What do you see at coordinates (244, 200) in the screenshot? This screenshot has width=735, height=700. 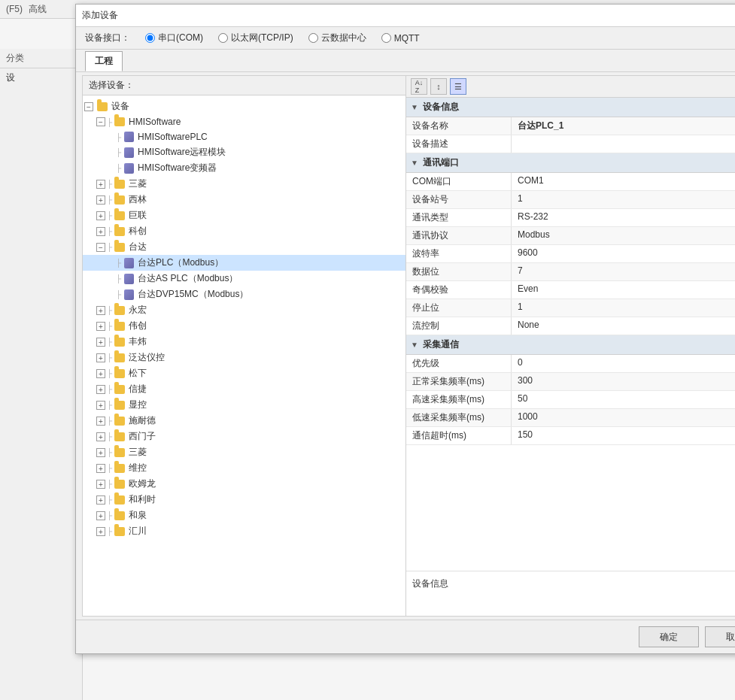 I see `tree-node-xilin: +├ 西林` at bounding box center [244, 200].